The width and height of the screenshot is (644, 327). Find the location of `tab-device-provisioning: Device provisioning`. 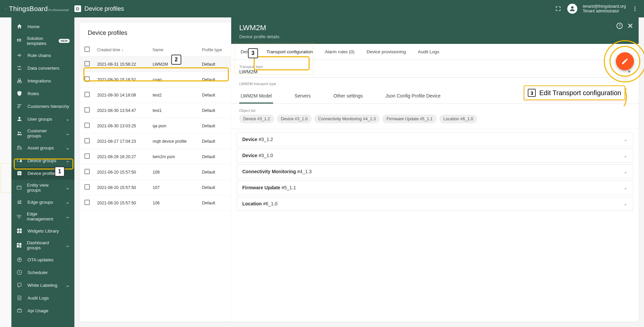

tab-device-provisioning: Device provisioning is located at coordinates (386, 52).